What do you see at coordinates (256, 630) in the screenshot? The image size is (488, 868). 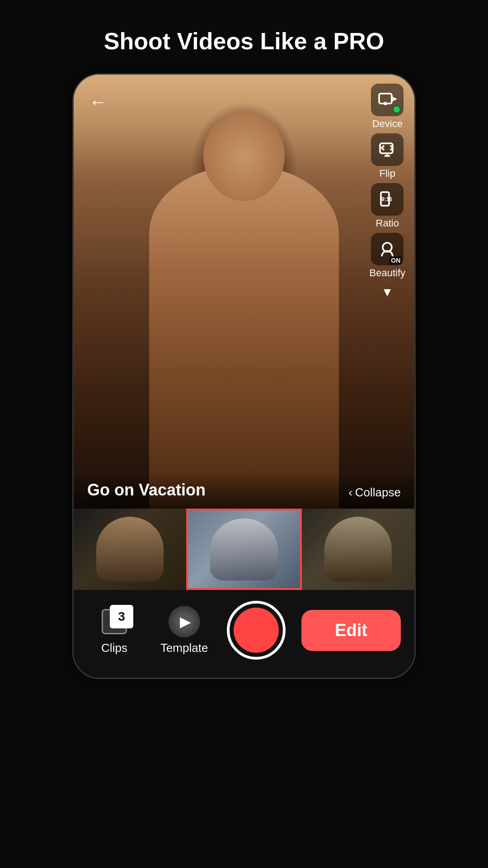 I see `record-button` at bounding box center [256, 630].